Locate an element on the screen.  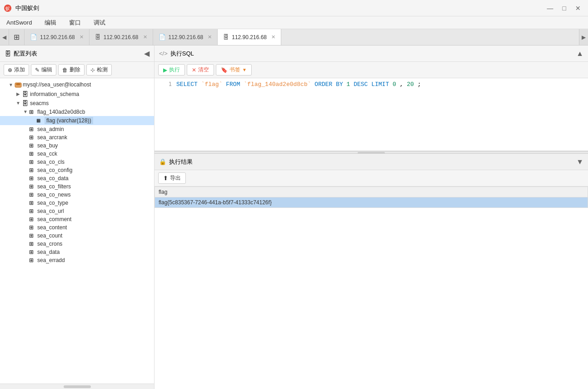
detect-label: 检测 is located at coordinates (102, 70).